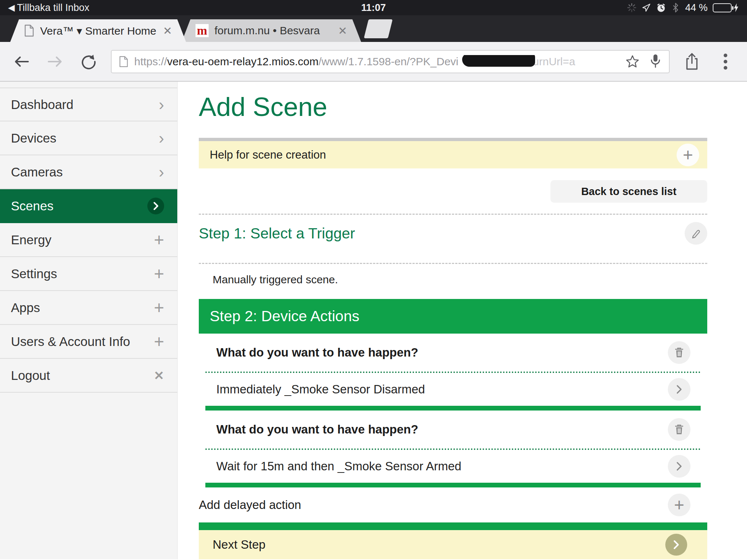 Image resolution: width=747 pixels, height=560 pixels. What do you see at coordinates (374, 8) in the screenshot?
I see `ios-status-bar: ◀ Tillbaka till Inbox 11:07` at bounding box center [374, 8].